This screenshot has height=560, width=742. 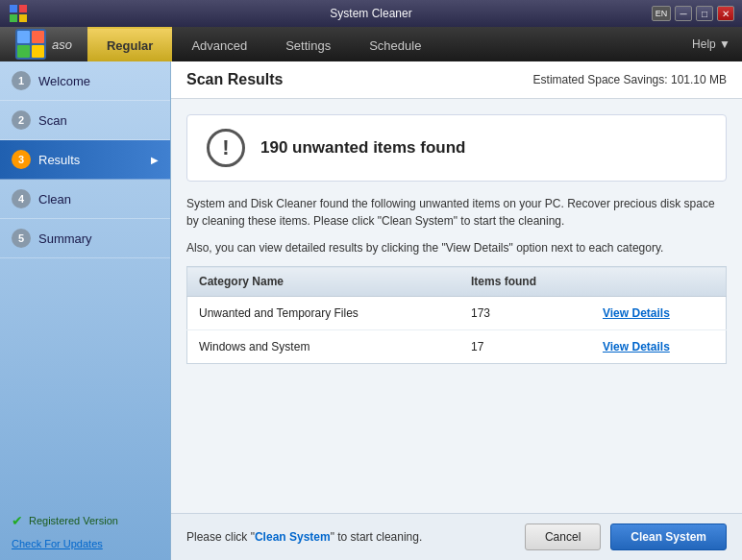 What do you see at coordinates (457, 248) in the screenshot?
I see `description-2: Also, you can view detailed results by c…` at bounding box center [457, 248].